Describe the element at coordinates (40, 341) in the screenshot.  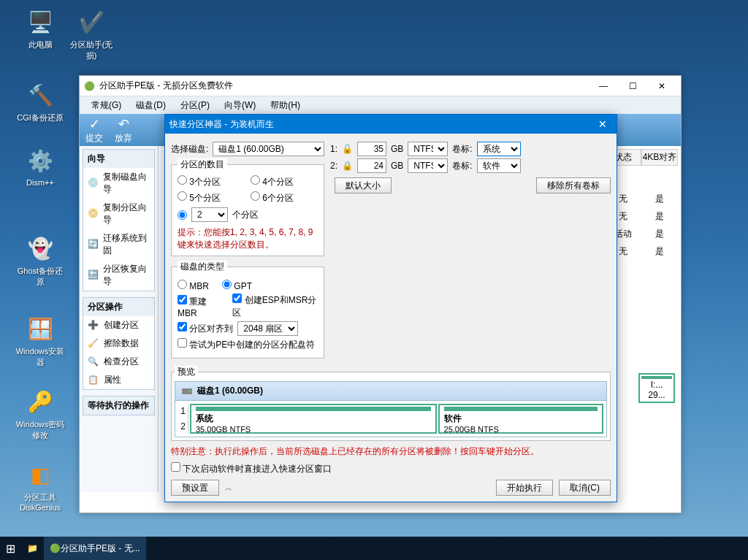
I see `desktop-icon-wininstall: 🪟Windows安装器` at that location.